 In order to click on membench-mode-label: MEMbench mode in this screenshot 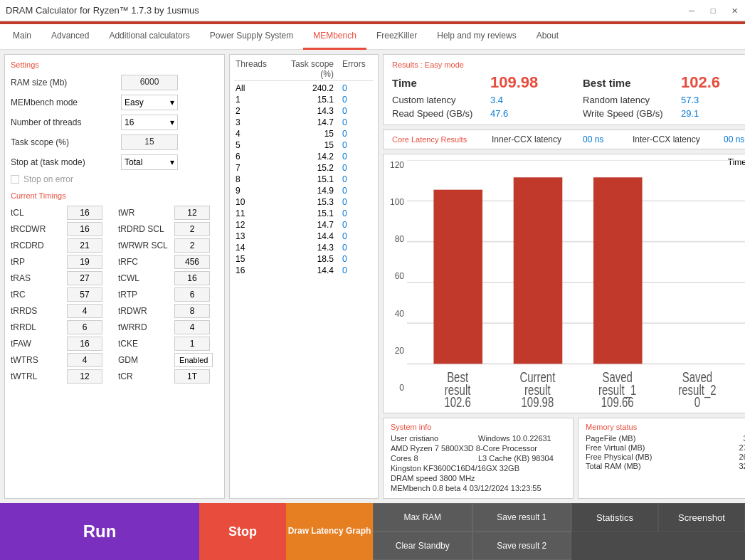, I will do `click(65, 102)`.